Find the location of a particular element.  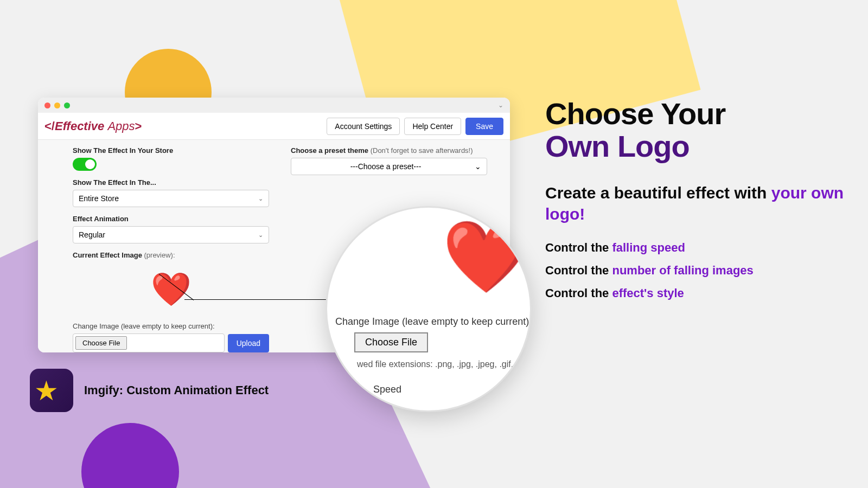

feature-1: Control the falling speed is located at coordinates (697, 248).